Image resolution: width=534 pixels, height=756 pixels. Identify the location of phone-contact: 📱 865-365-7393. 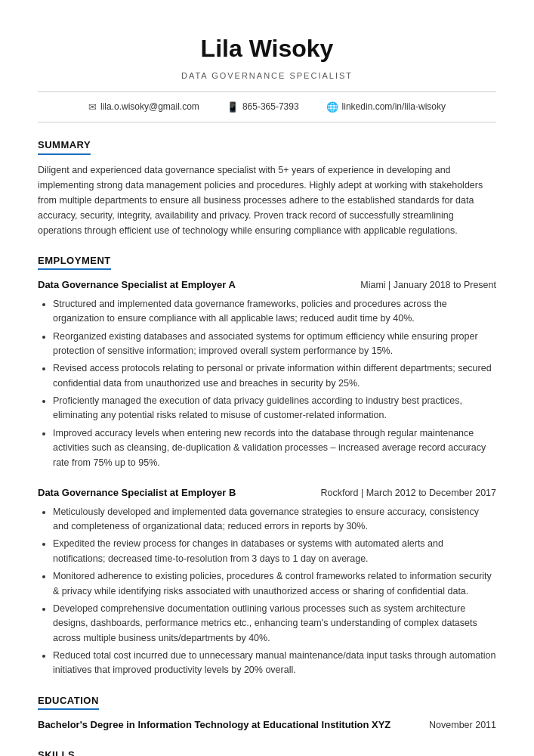
(263, 107).